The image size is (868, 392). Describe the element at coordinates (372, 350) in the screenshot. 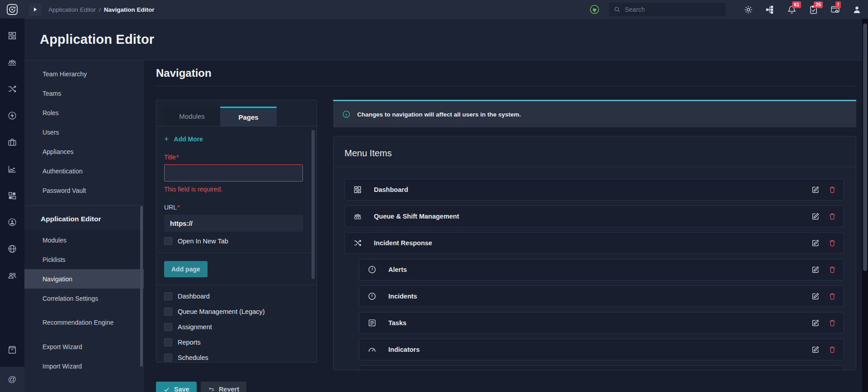

I see `gauge-icon` at that location.